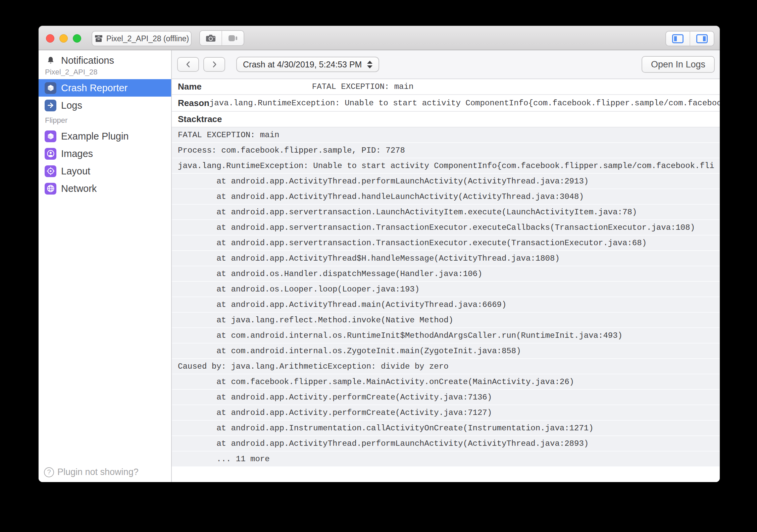 The width and height of the screenshot is (757, 532). Describe the element at coordinates (678, 39) in the screenshot. I see `toggle-left-sidebar-button` at that location.